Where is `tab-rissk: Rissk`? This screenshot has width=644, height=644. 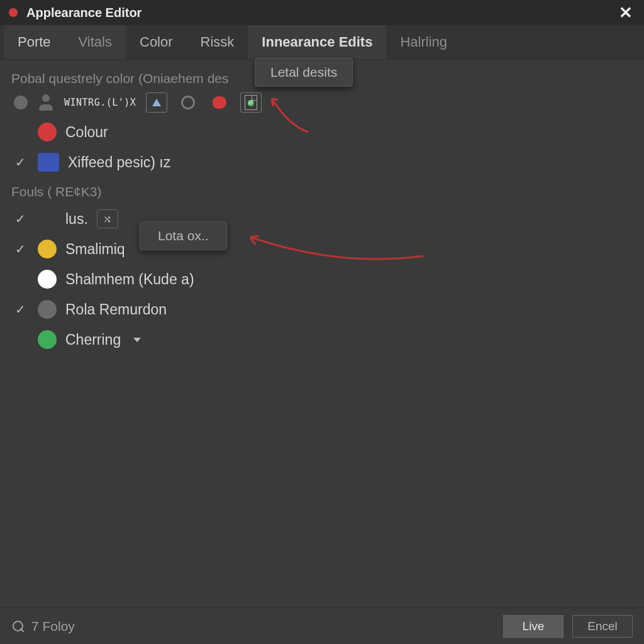
tab-rissk: Rissk is located at coordinates (218, 42).